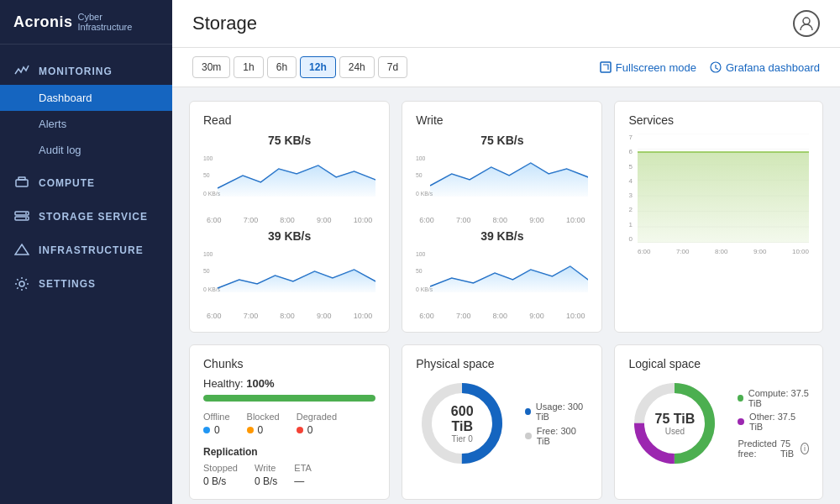 The width and height of the screenshot is (840, 504). I want to click on sidebar-navigation: MONITORING Dashboard Alerts Audit log CO…, so click(86, 175).